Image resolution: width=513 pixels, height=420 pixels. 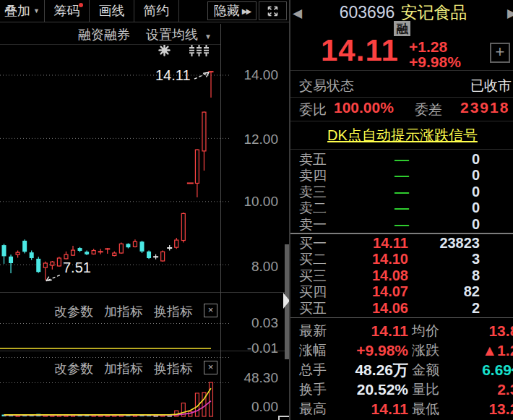 What do you see at coordinates (428, 110) in the screenshot?
I see `weicha-label: 委差` at bounding box center [428, 110].